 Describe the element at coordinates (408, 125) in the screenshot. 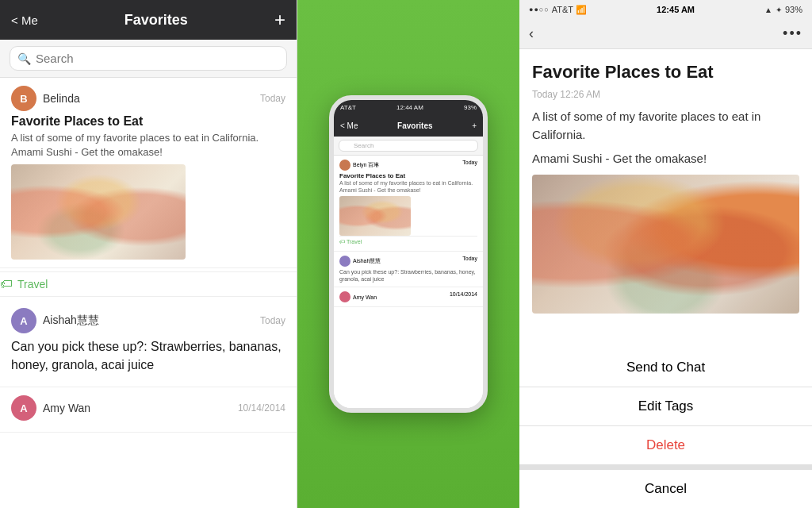

I see `phone-nav-bar: < Me Favorites +` at that location.